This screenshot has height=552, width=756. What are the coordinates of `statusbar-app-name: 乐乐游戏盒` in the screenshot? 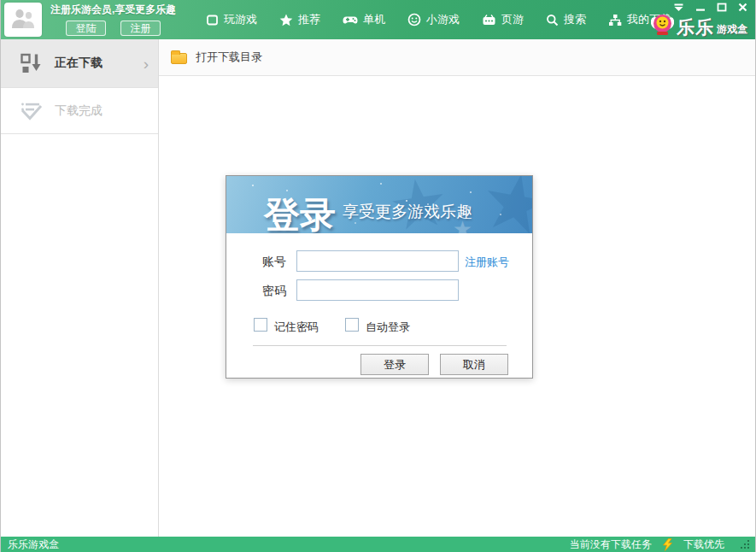 It's located at (289, 545).